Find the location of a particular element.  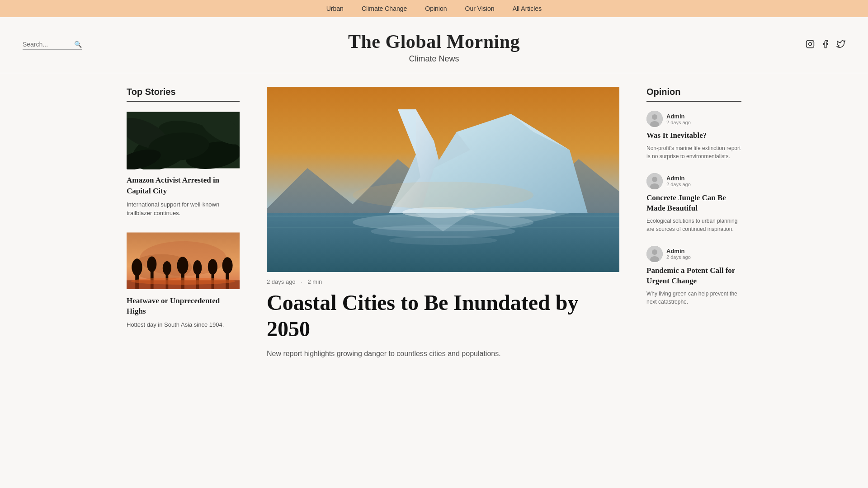

facebook-icon is located at coordinates (826, 45).